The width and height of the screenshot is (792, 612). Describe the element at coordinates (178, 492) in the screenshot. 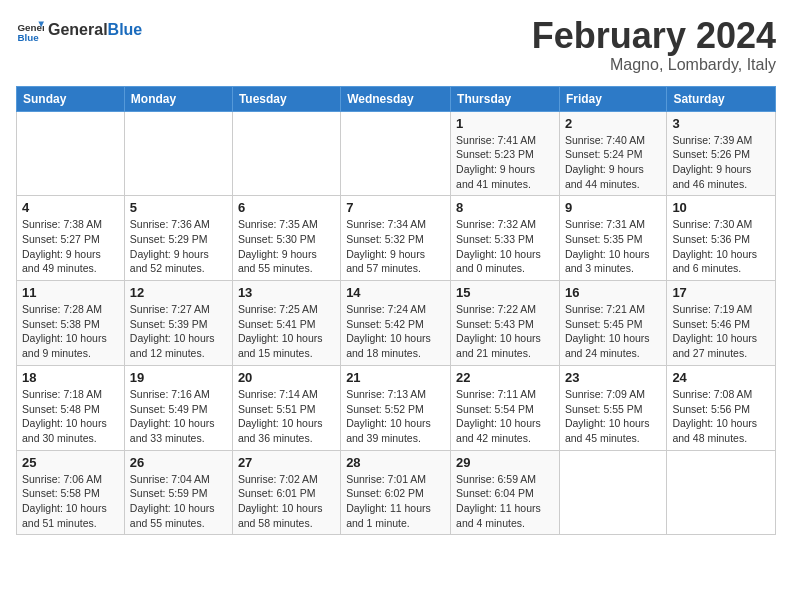

I see `day-cell-26: 26Sunrise: 7:04 AM Sunset: 5:59 PM Dayli…` at that location.